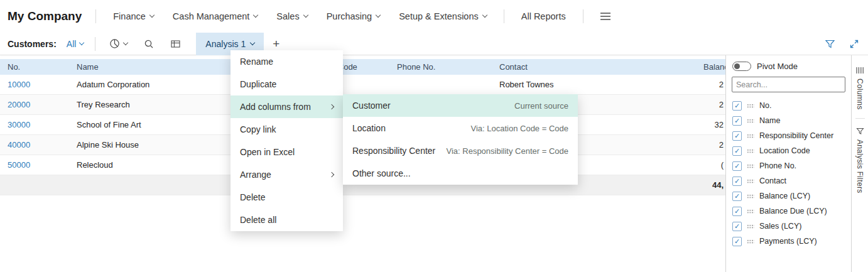  I want to click on menu-item-copy-link: Copy link, so click(286, 129).